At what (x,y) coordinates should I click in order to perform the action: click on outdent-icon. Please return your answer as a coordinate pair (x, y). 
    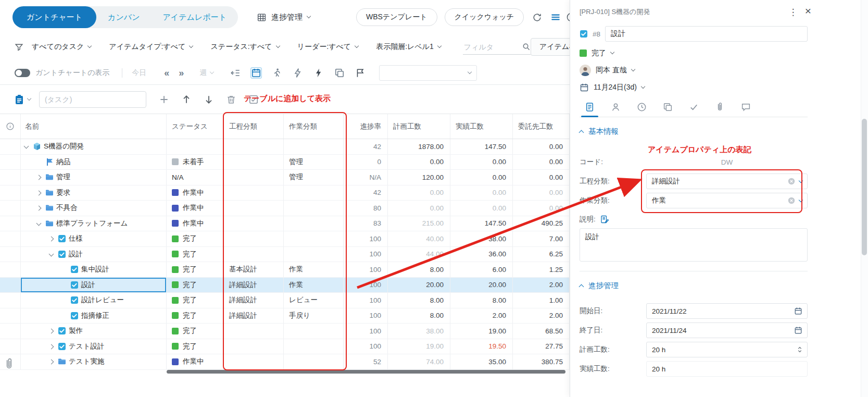
    Looking at the image, I should click on (235, 73).